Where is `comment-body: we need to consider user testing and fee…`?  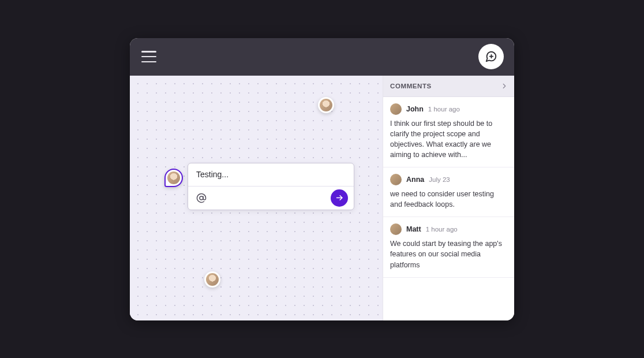
comment-body: we need to consider user testing and fee… is located at coordinates (449, 199).